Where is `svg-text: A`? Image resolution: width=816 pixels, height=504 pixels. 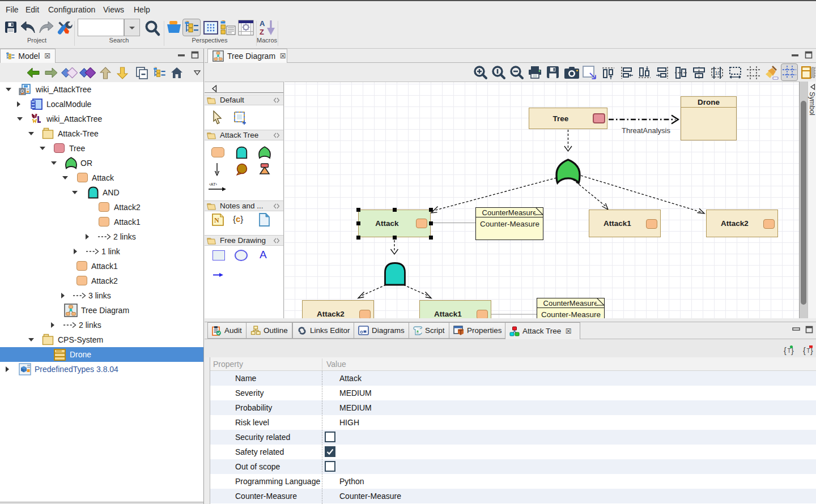
svg-text: A is located at coordinates (262, 24).